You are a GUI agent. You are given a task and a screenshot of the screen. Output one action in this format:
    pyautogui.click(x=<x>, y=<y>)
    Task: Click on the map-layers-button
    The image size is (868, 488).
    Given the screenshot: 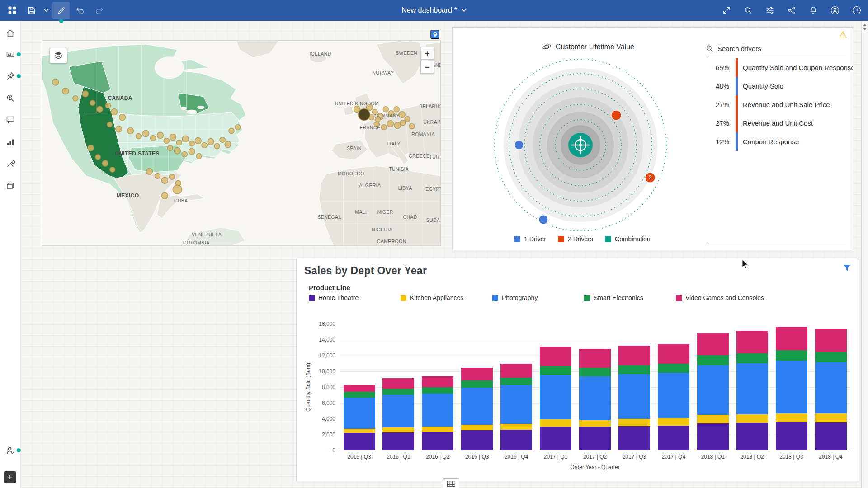 What is the action you would take?
    pyautogui.click(x=58, y=56)
    